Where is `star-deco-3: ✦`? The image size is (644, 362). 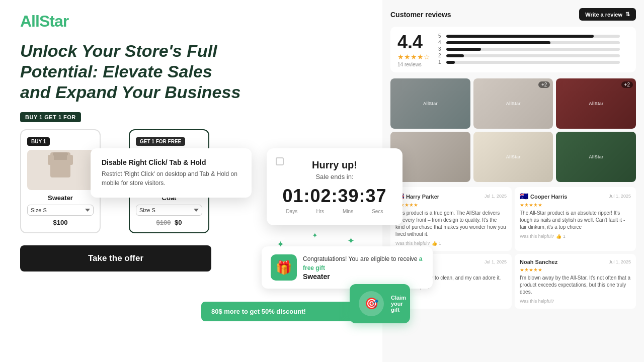
star-deco-3: ✦ is located at coordinates (351, 241).